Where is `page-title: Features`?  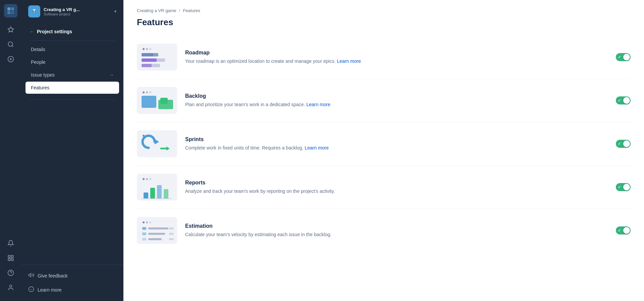
page-title: Features is located at coordinates (384, 22).